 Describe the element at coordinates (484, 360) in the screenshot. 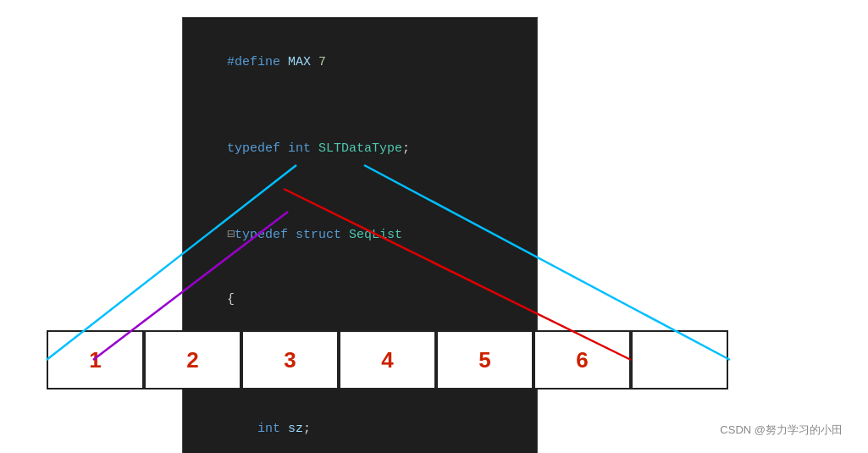

I see `array-cell-5: 5` at that location.